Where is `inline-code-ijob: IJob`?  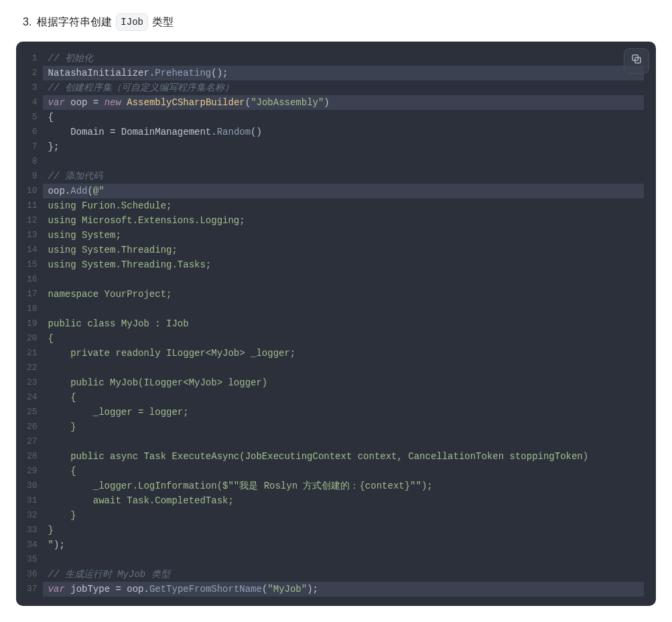 inline-code-ijob: IJob is located at coordinates (132, 22).